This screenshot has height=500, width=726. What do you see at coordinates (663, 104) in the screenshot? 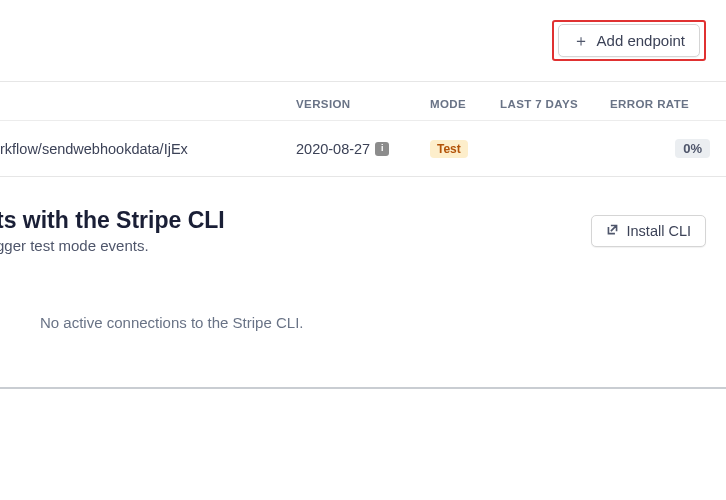
I see `col-error-header: ERROR RATE` at bounding box center [663, 104].